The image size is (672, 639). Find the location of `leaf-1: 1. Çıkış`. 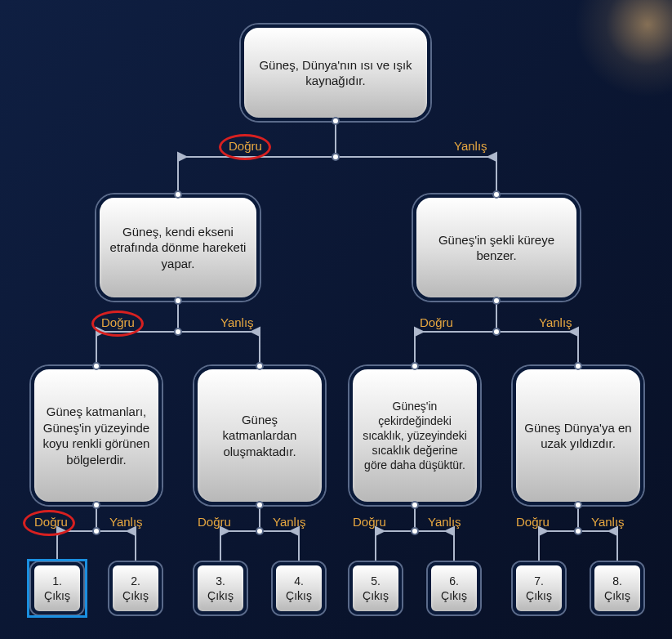

leaf-1: 1. Çıkış is located at coordinates (57, 588).